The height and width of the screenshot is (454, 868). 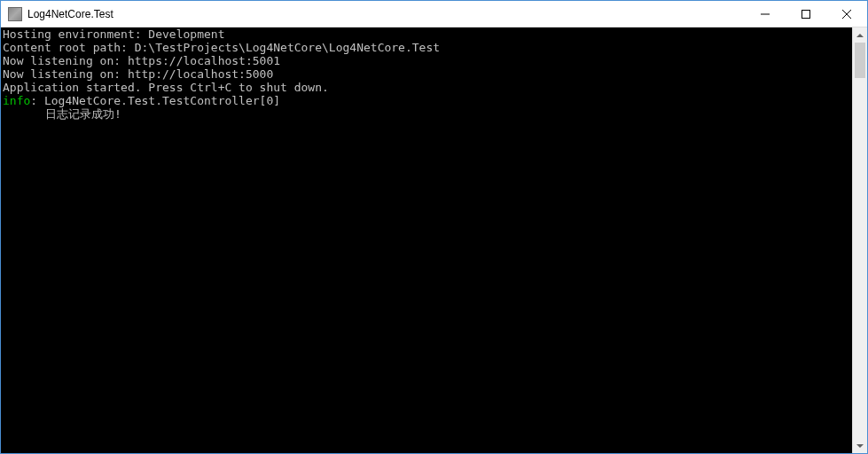 I want to click on log-level-info: info, so click(x=16, y=101).